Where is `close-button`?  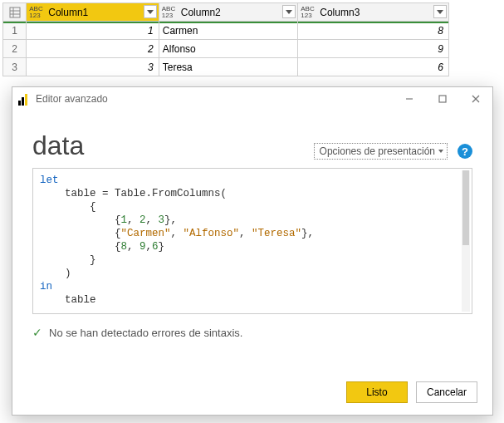
close-button is located at coordinates (476, 99).